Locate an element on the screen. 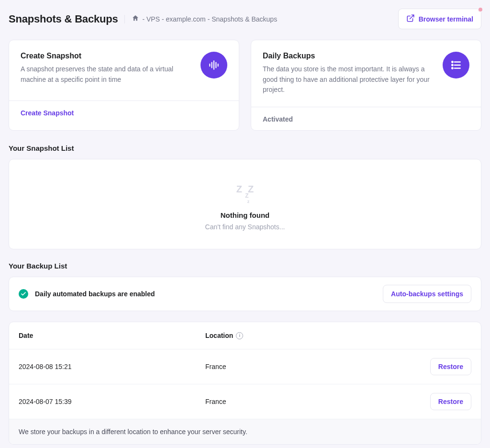  auto-backups-settings-button: Auto-backups settings is located at coordinates (427, 294).